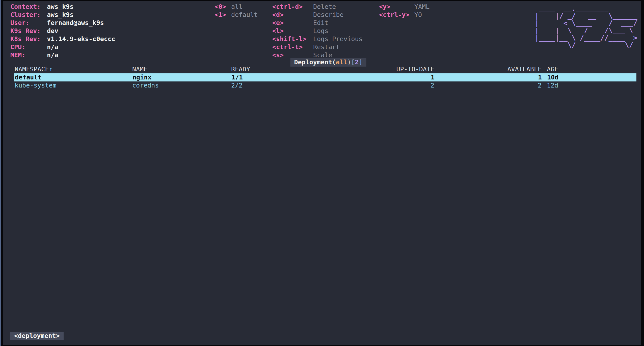 This screenshot has height=346, width=644. Describe the element at coordinates (327, 47) in the screenshot. I see `hotkey-label: Restart` at that location.